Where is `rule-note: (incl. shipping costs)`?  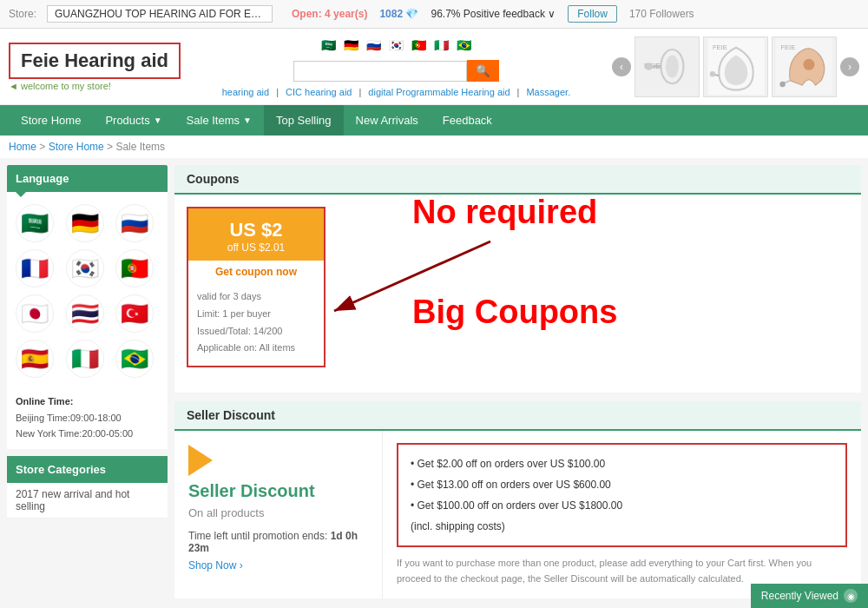
rule-note: (incl. shipping costs) is located at coordinates (621, 526).